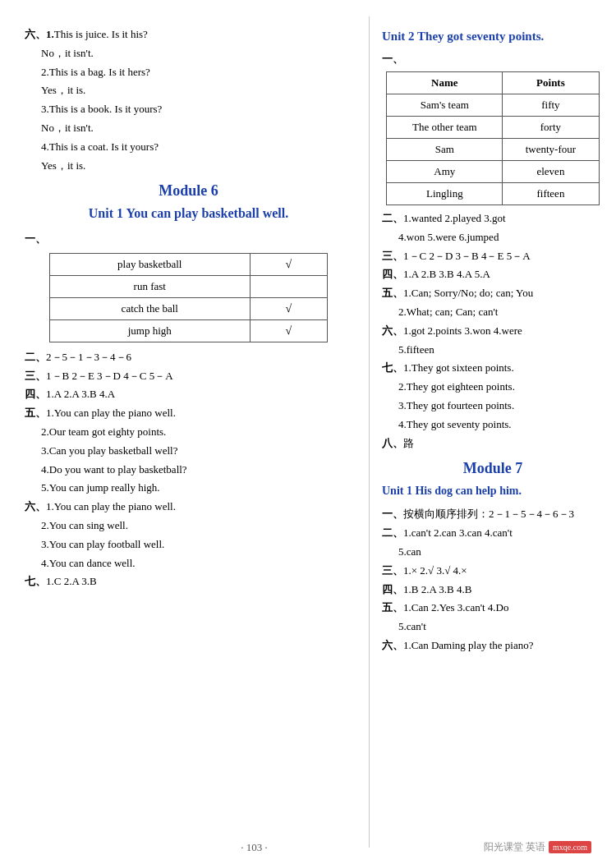  What do you see at coordinates (197, 148) in the screenshot?
I see `s6-item4-q: 4.This is a coat. Is it yours?` at bounding box center [197, 148].